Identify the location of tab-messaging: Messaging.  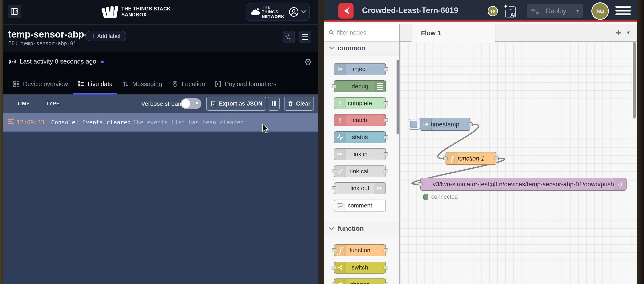
(142, 84).